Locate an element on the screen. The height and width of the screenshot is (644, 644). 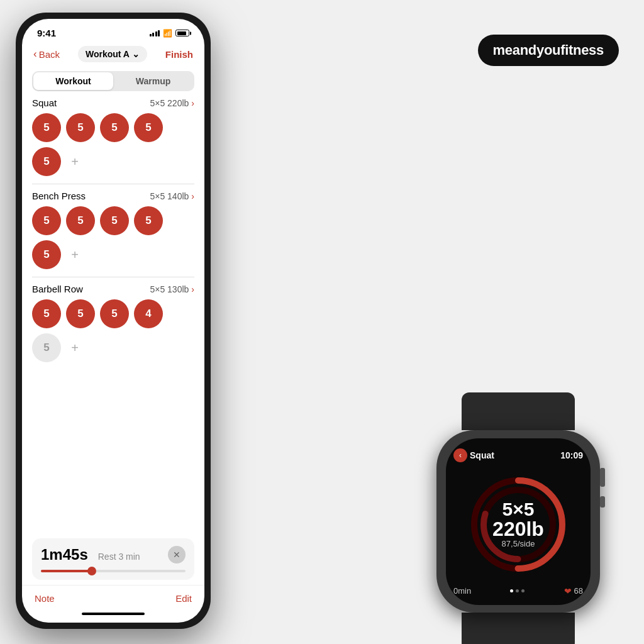
signal-icon is located at coordinates (155, 33).